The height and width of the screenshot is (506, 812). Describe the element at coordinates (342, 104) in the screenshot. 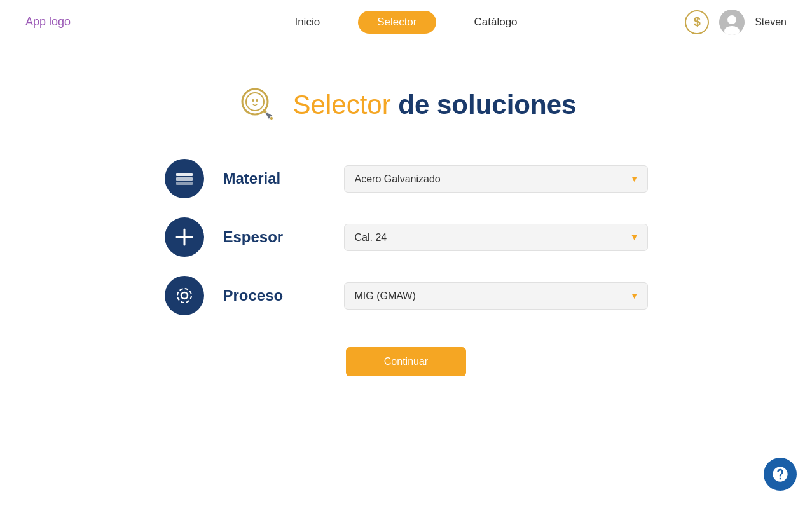

I see `title-selector: Selector` at that location.